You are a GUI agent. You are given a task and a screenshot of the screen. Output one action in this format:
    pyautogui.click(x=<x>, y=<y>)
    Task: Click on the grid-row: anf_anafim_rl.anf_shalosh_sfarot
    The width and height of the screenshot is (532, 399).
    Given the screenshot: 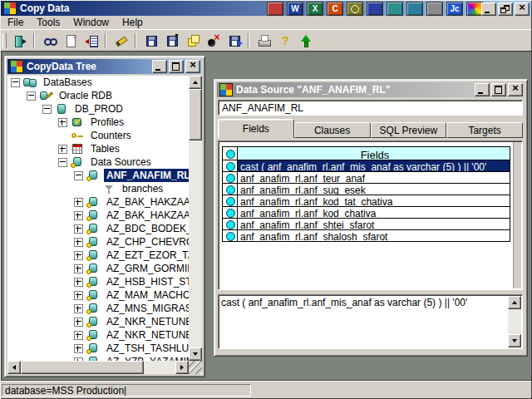 What is the action you would take?
    pyautogui.click(x=366, y=236)
    